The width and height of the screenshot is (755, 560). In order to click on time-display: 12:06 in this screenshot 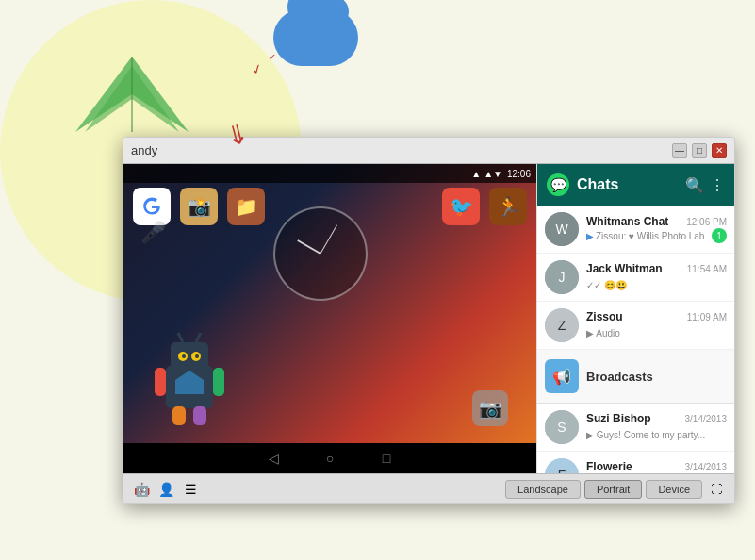, I will do `click(518, 173)`.